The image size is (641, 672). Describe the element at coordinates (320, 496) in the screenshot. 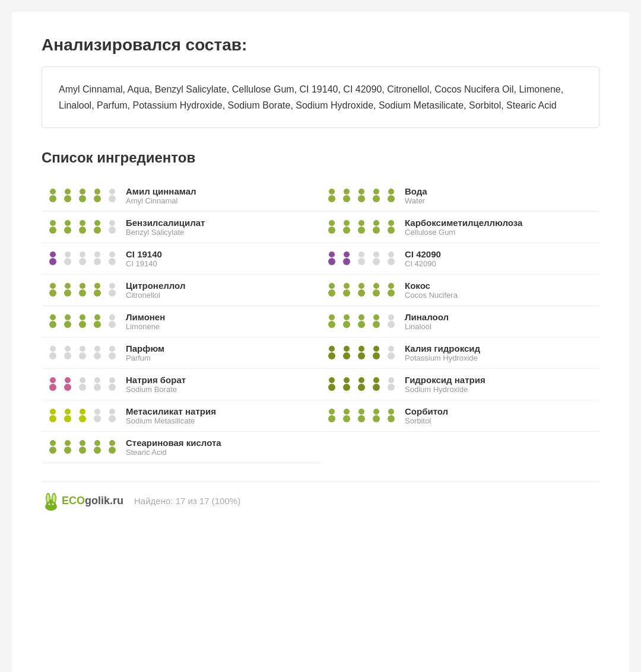

I see `footer: ECOgolik.ru Найдено: 17 из 17 (100%)` at that location.